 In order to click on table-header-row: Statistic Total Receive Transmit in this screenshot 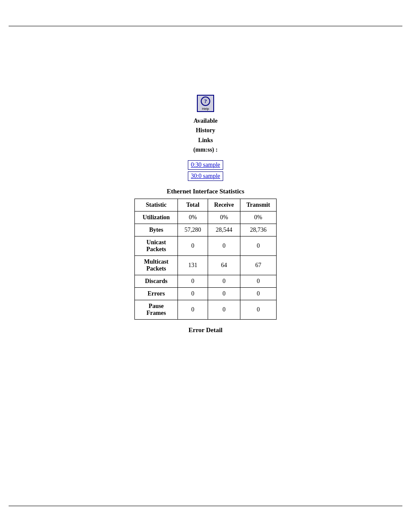, I will do `click(206, 205)`.